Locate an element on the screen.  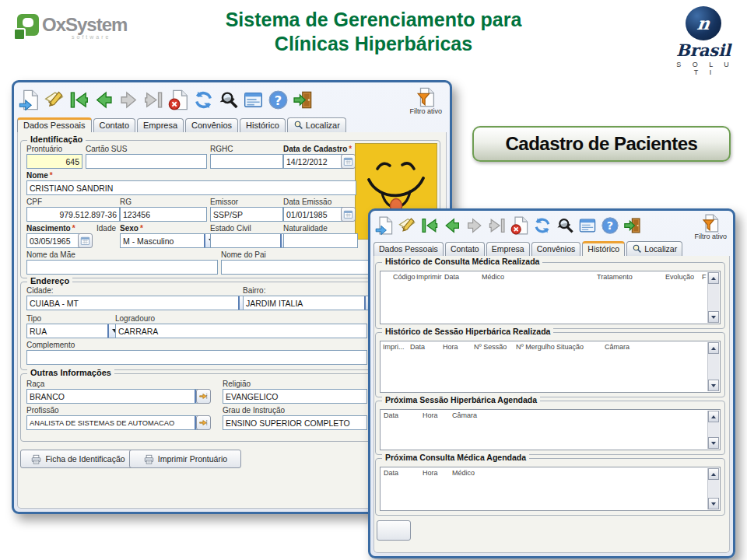
data-emissao-calendar-icon is located at coordinates (349, 215).